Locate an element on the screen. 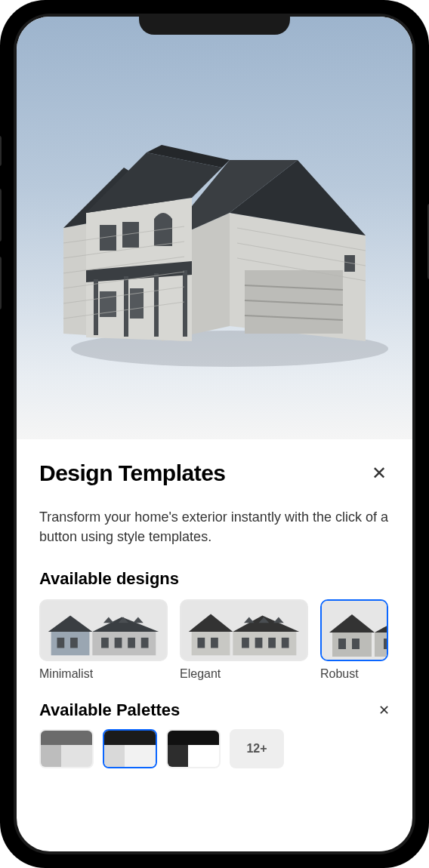 The image size is (429, 868). designs-row: Minimalist is located at coordinates (214, 640).